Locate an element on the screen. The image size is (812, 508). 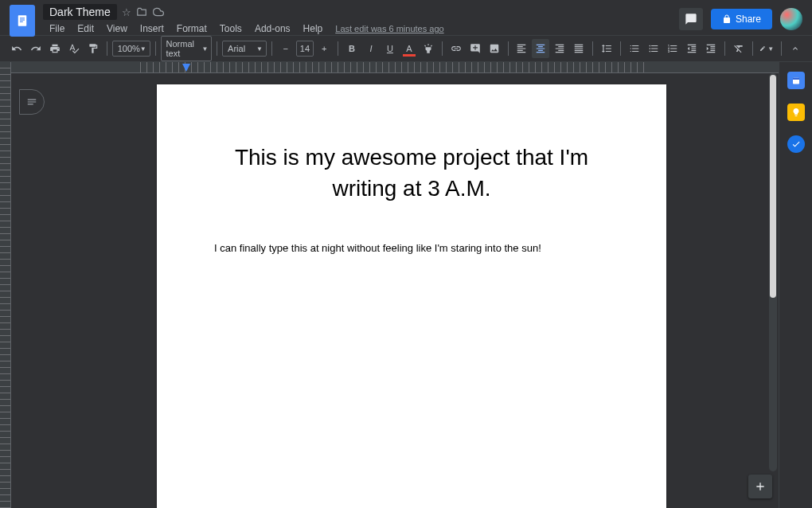
zoom-select: 100%▼ is located at coordinates (131, 49).